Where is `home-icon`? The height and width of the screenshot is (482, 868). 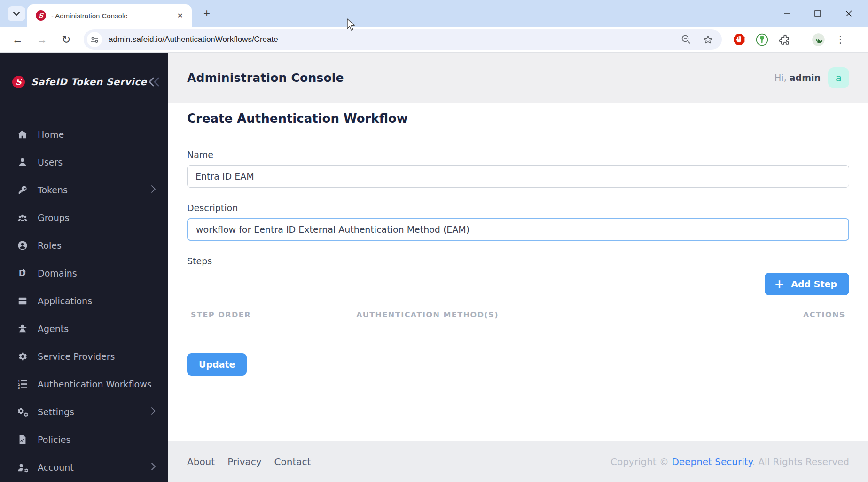 home-icon is located at coordinates (23, 134).